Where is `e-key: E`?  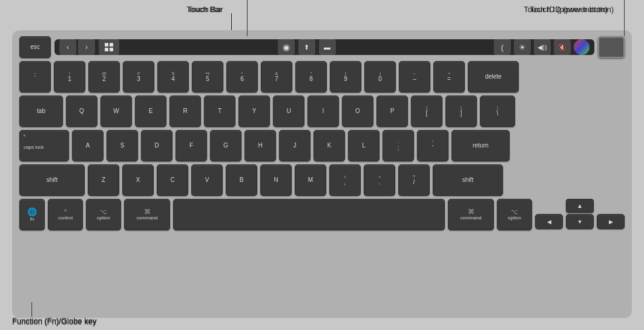
e-key: E is located at coordinates (151, 111).